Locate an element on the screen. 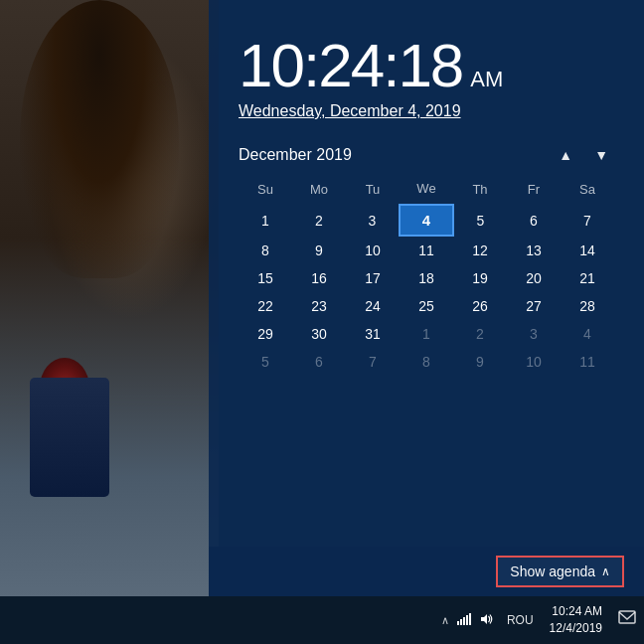  calendar-day: 31 is located at coordinates (373, 334).